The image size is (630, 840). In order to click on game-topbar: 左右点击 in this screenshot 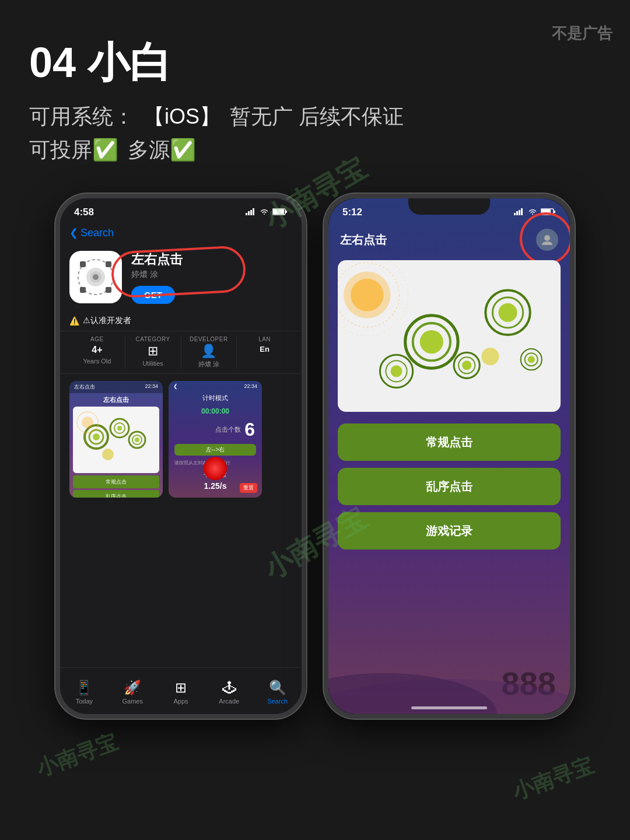, I will do `click(449, 240)`.